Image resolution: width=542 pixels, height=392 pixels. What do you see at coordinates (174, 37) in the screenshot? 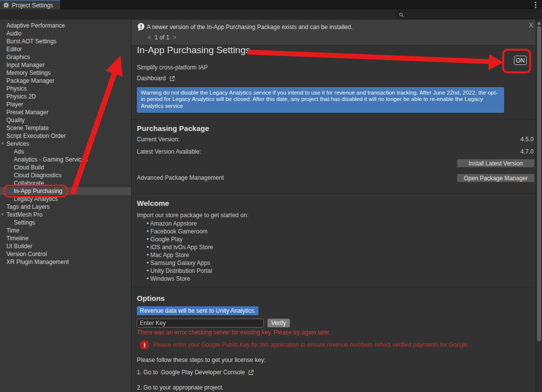
I see `pager-next-button: >` at bounding box center [174, 37].